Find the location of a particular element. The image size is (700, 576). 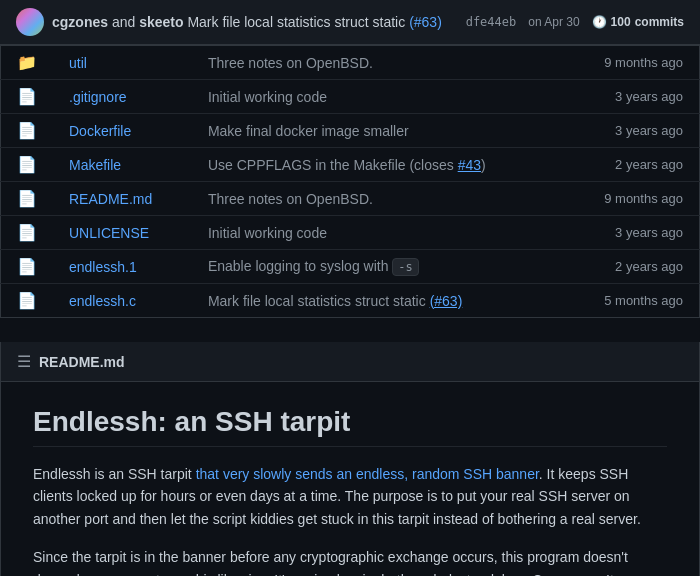

table-row: 📄DockerfileMake final docker image small… is located at coordinates (350, 131).